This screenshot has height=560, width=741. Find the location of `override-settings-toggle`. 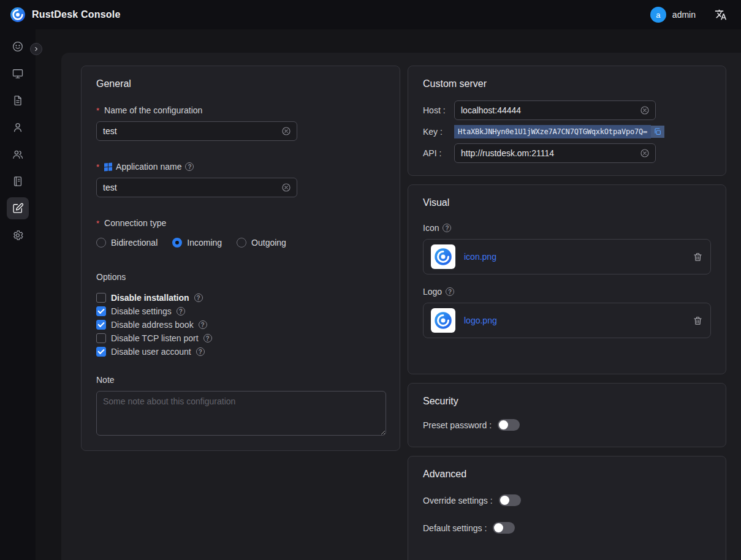

override-settings-toggle is located at coordinates (510, 500).